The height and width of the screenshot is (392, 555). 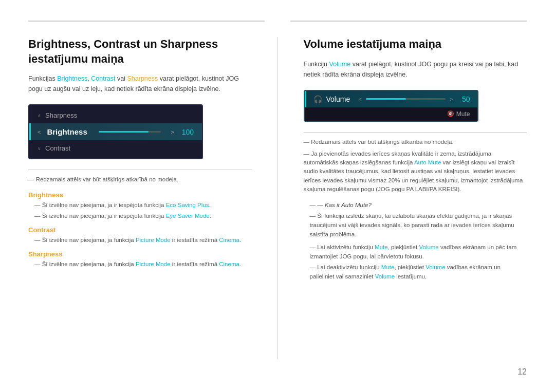 What do you see at coordinates (415, 142) in the screenshot?
I see `right-note1: Redzamais attēls var būt atšķirīgs atkar…` at bounding box center [415, 142].